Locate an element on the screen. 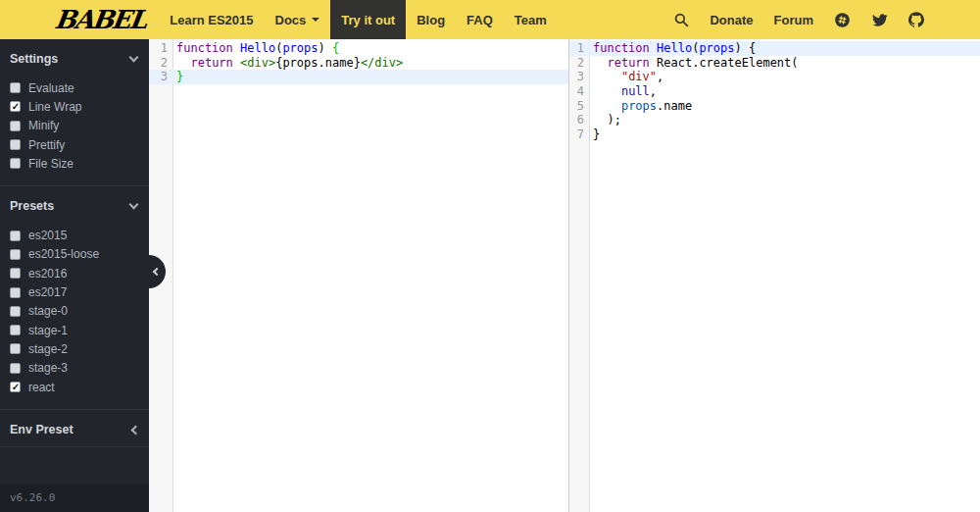  checkbox-item-es2015-loose: es2015-loose is located at coordinates (74, 255).